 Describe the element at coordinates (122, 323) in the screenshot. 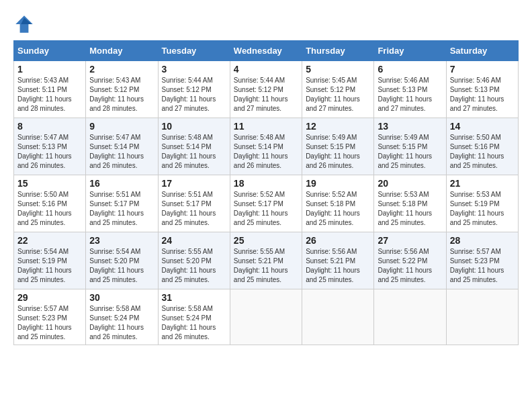

I see `day-info: Sunrise: 5:58 AMSunset: 5:24 PMDaylight:…` at that location.